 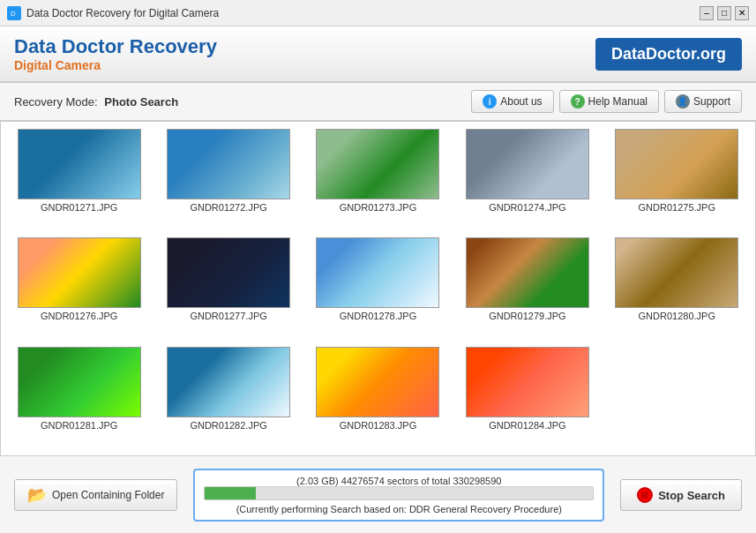 I want to click on app-icon: D, so click(x=14, y=13).